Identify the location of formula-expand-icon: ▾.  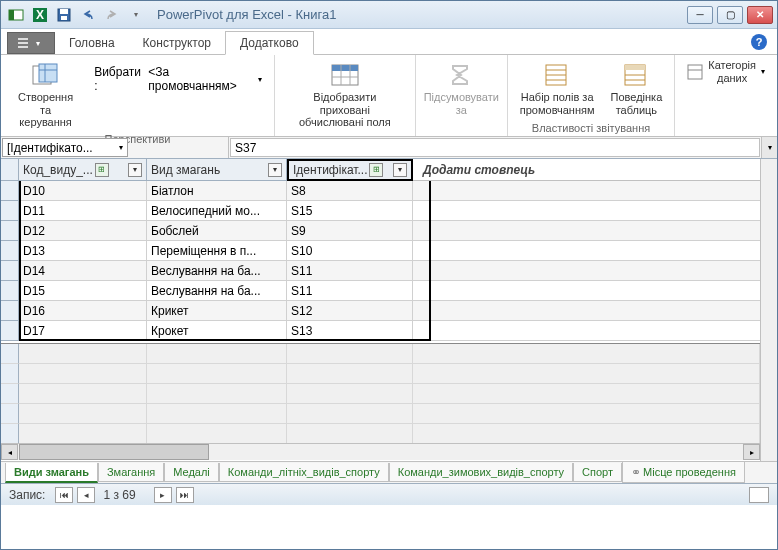
(769, 148).